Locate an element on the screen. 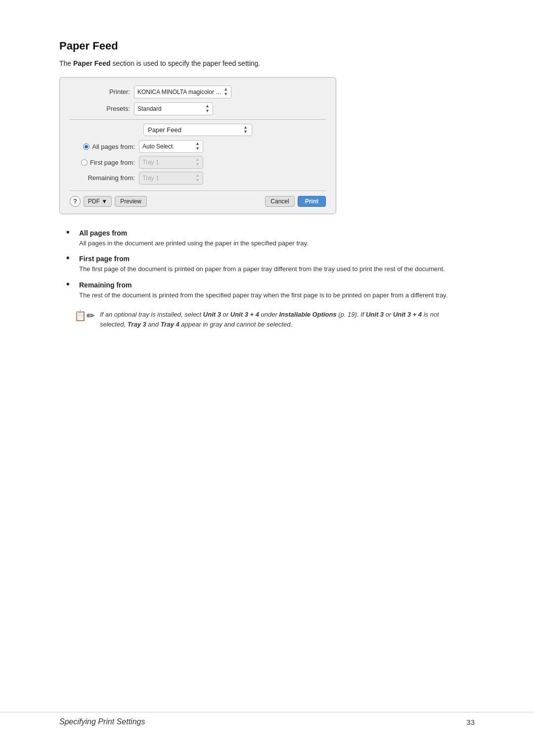 This screenshot has height=756, width=534. page-title: Paper Feed is located at coordinates (267, 46).